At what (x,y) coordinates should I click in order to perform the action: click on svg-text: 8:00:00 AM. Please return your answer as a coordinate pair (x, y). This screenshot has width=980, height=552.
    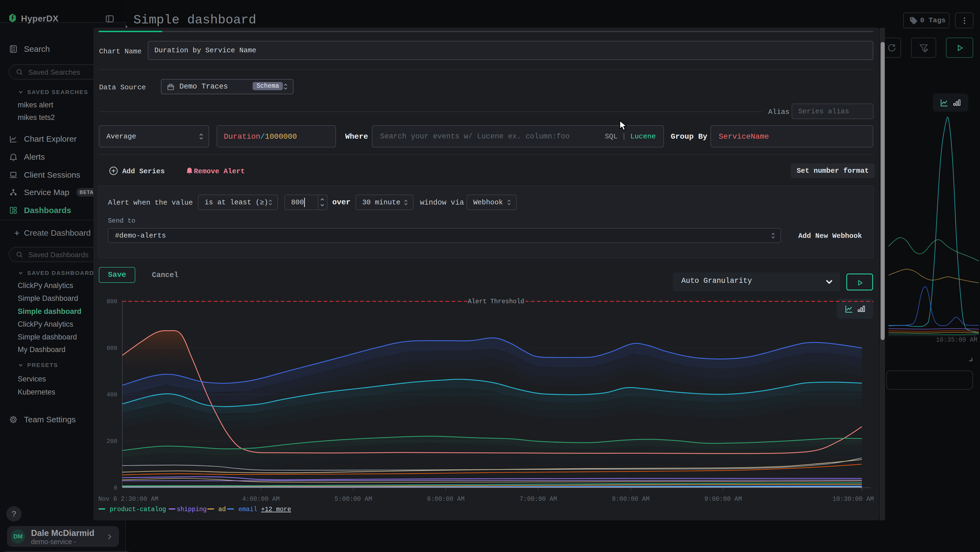
    Looking at the image, I should click on (631, 499).